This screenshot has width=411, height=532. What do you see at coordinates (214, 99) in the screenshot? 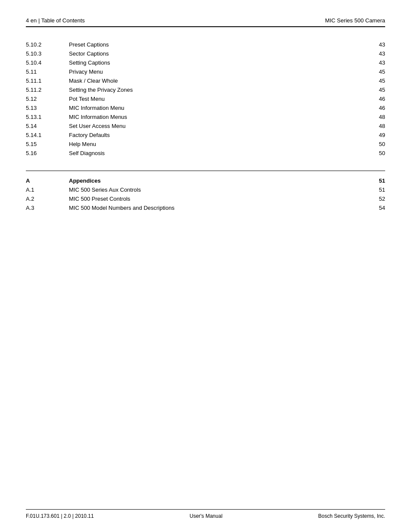
I see `toc-title: Pot Test Menu` at bounding box center [214, 99].